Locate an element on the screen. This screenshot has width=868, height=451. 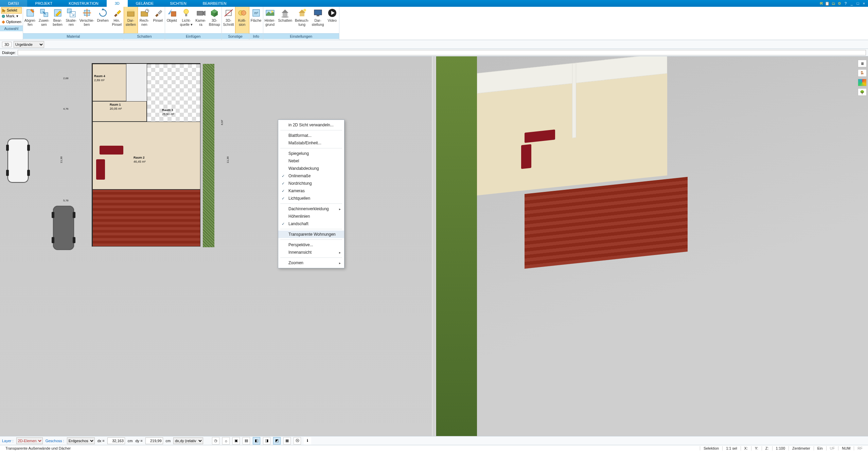
shade2-icon: ◨ is located at coordinates (267, 441).